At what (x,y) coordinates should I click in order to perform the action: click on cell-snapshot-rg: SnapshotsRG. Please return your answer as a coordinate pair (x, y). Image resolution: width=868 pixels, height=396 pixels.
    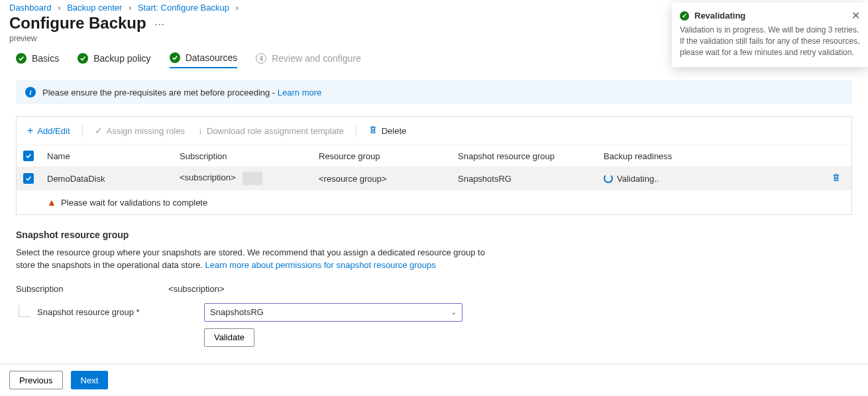
    Looking at the image, I should click on (524, 178).